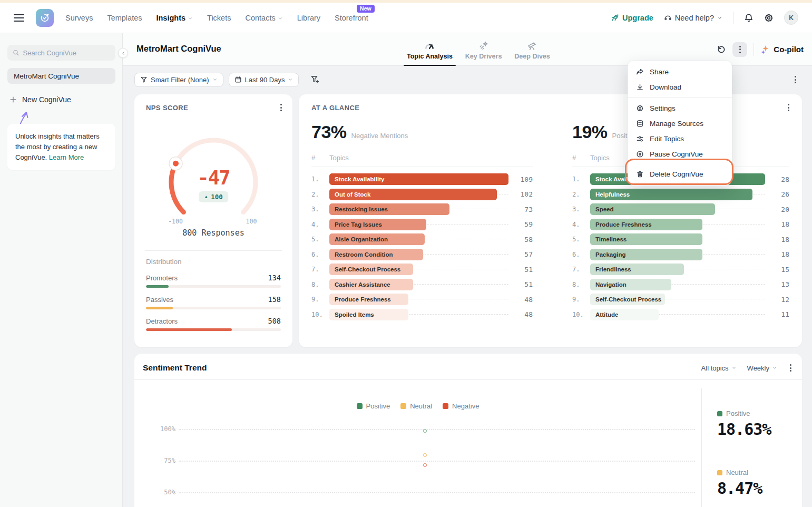 The image size is (812, 507). Describe the element at coordinates (740, 50) in the screenshot. I see `more-options-button` at that location.